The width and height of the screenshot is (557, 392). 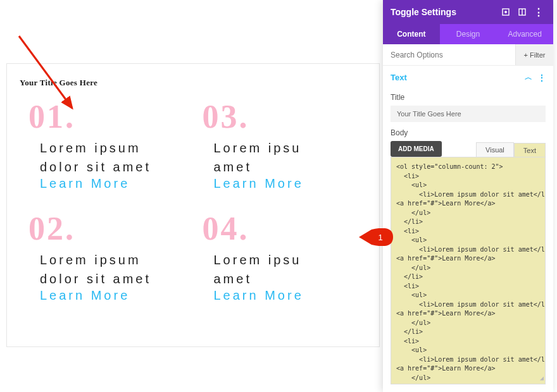 What do you see at coordinates (537, 55) in the screenshot?
I see `filter-label: Filter` at bounding box center [537, 55].